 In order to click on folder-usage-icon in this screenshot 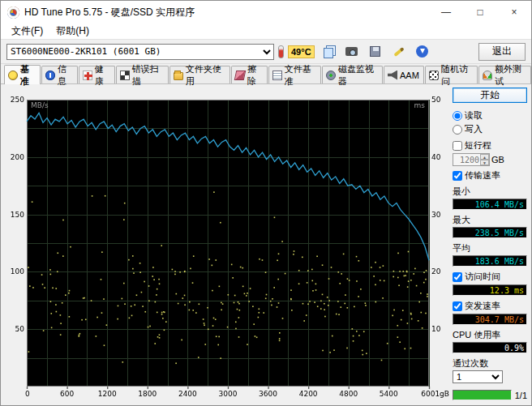, I will do `click(178, 76)`.